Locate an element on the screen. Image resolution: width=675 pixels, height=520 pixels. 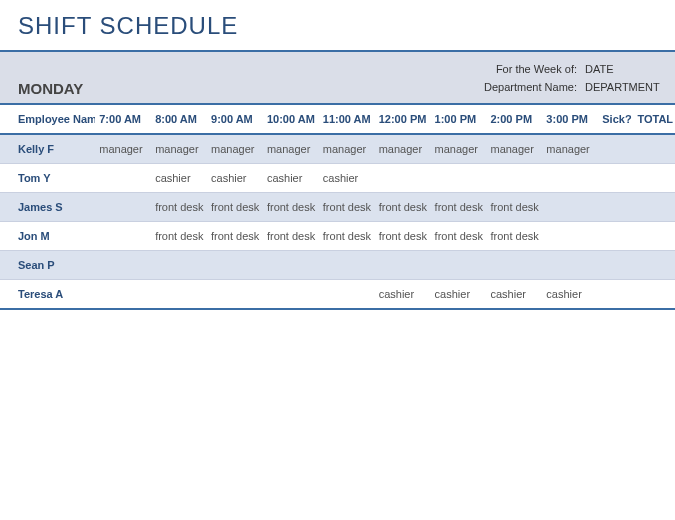
department-label: Department Name: is located at coordinates (522, 87).